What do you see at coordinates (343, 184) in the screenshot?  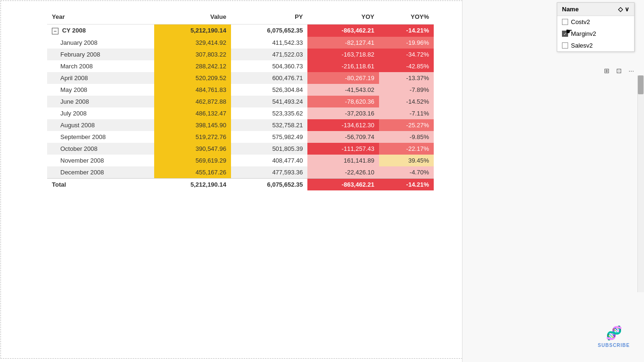 I see `total-yoy: -863,462.21` at bounding box center [343, 184].